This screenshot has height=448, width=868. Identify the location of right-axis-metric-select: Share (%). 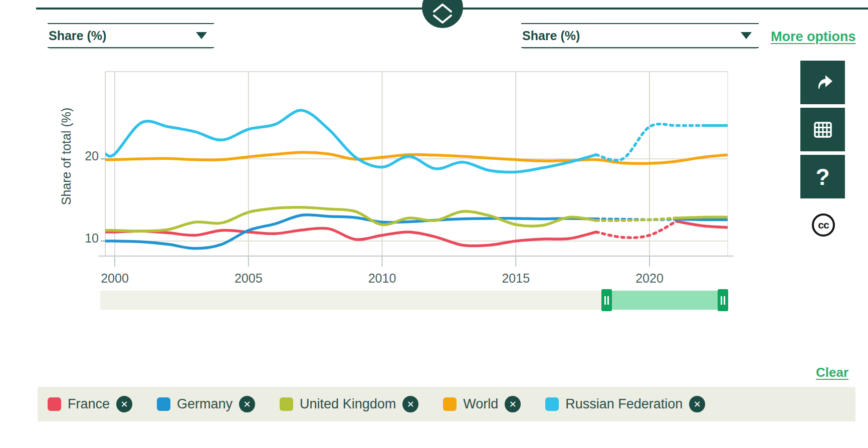
(640, 36).